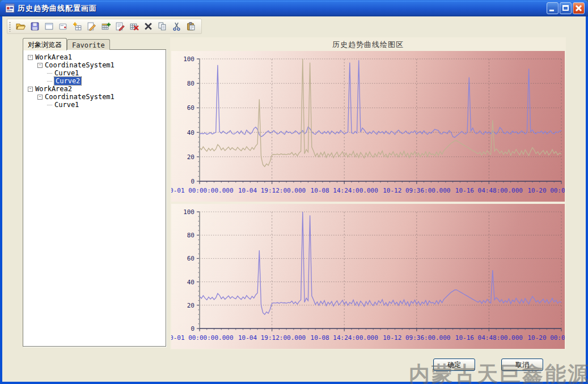 This screenshot has height=384, width=588. I want to click on edit-form-button, so click(120, 26).